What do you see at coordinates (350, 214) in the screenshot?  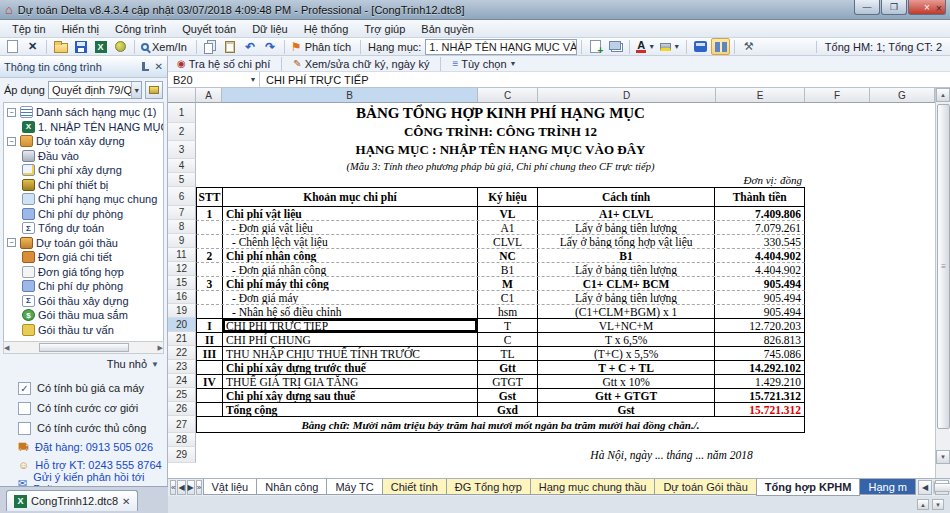 I see `cell-B7: Chi phí vật liệu` at bounding box center [350, 214].